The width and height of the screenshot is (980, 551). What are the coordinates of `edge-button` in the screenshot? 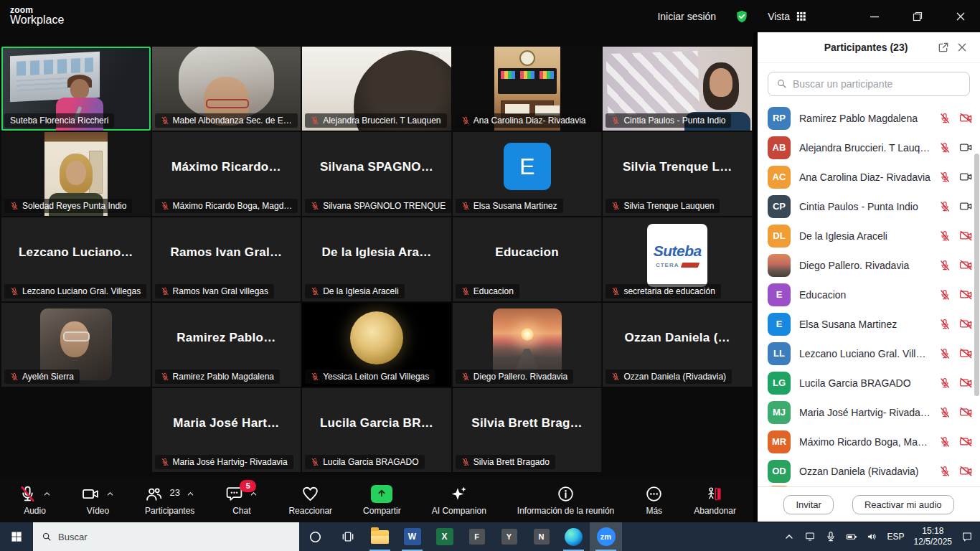 It's located at (574, 537).